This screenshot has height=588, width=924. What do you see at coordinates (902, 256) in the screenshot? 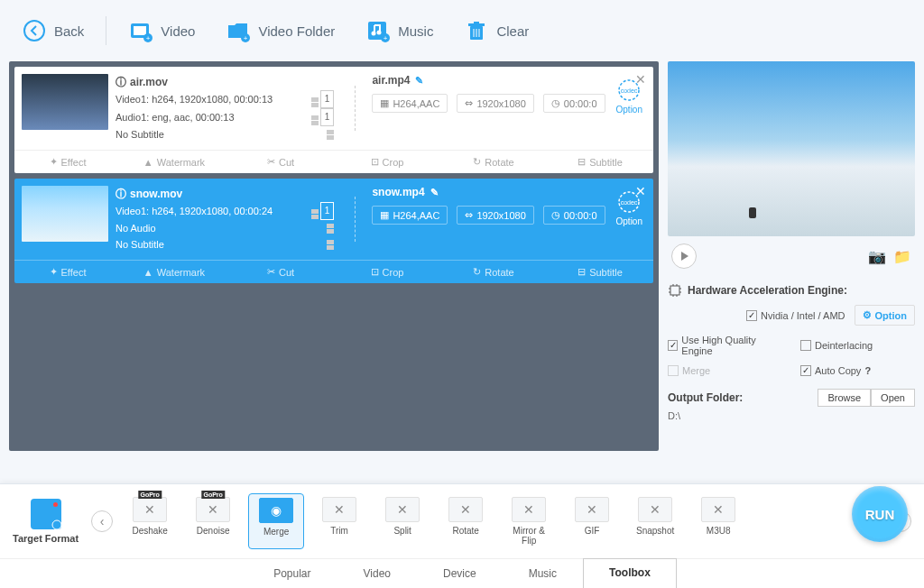
I see `folder-icon: 📁` at bounding box center [902, 256].